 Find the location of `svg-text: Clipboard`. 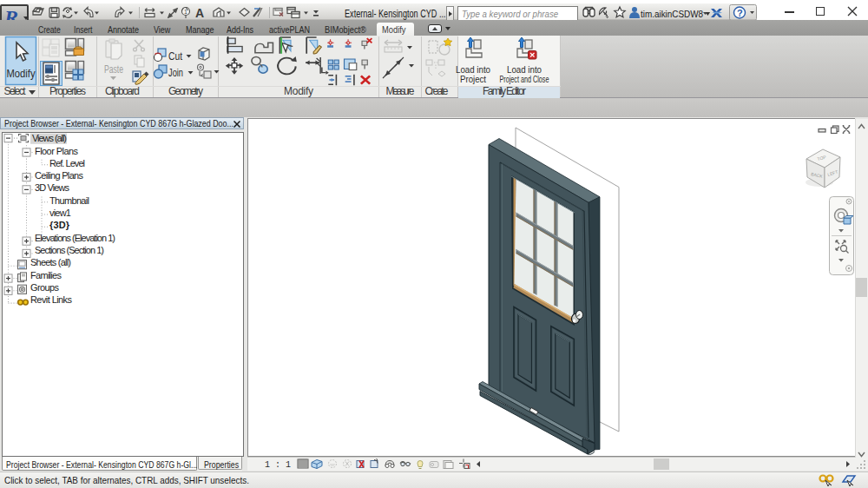

svg-text: Clipboard is located at coordinates (122, 91).